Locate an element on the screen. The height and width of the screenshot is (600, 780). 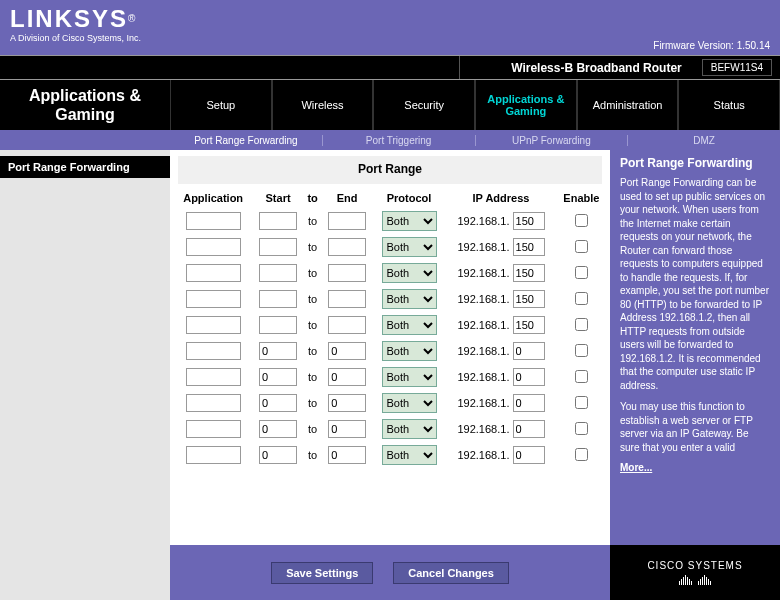
tab-status: Status is located at coordinates (729, 105).